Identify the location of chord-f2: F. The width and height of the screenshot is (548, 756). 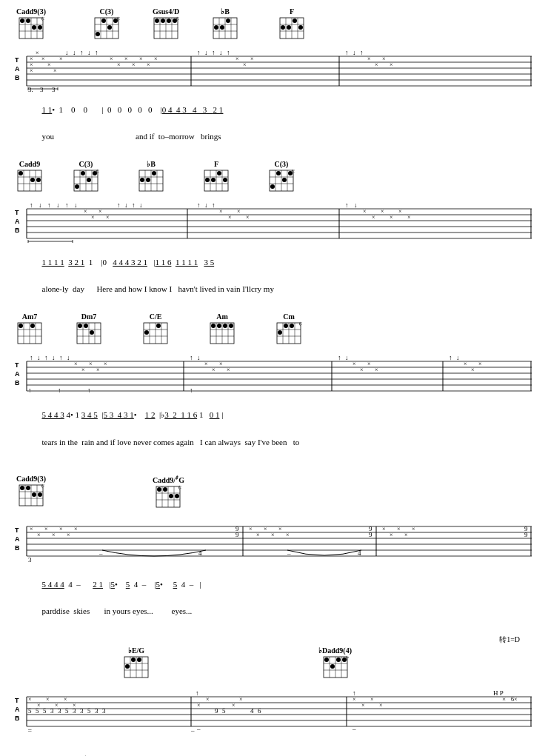
(216, 176).